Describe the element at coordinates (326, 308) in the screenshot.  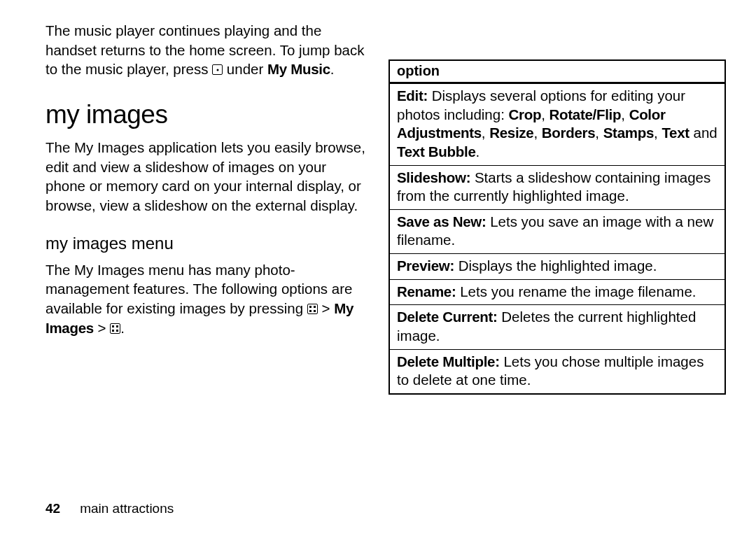
I see `menu-sep1: >` at that location.